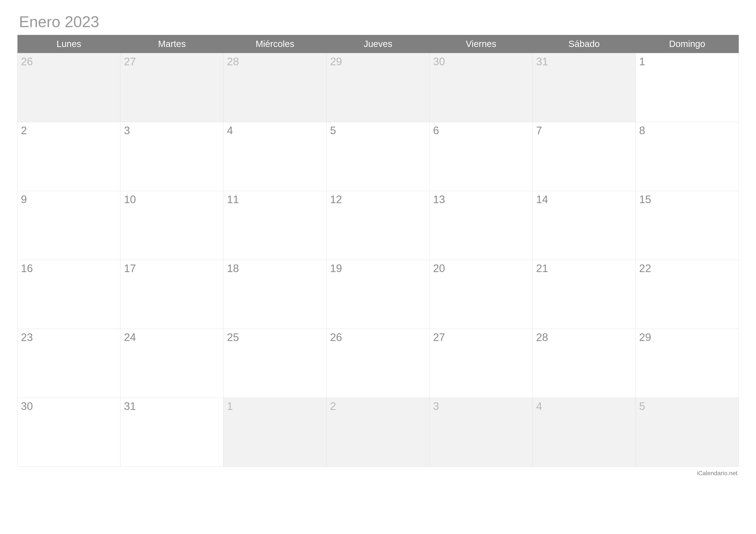  Describe the element at coordinates (481, 44) in the screenshot. I see `day-header-friday: Viernes` at that location.